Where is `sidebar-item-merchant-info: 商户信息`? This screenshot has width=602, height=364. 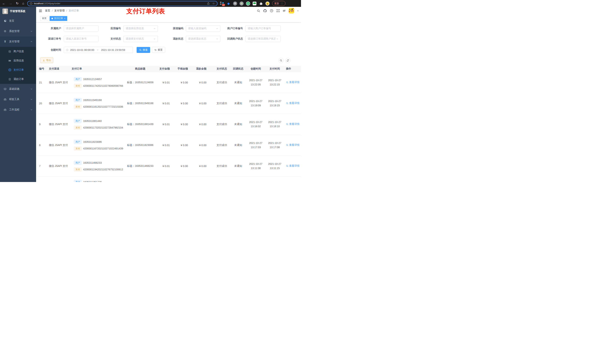
sidebar-item-merchant-info: 商户信息 is located at coordinates (18, 52).